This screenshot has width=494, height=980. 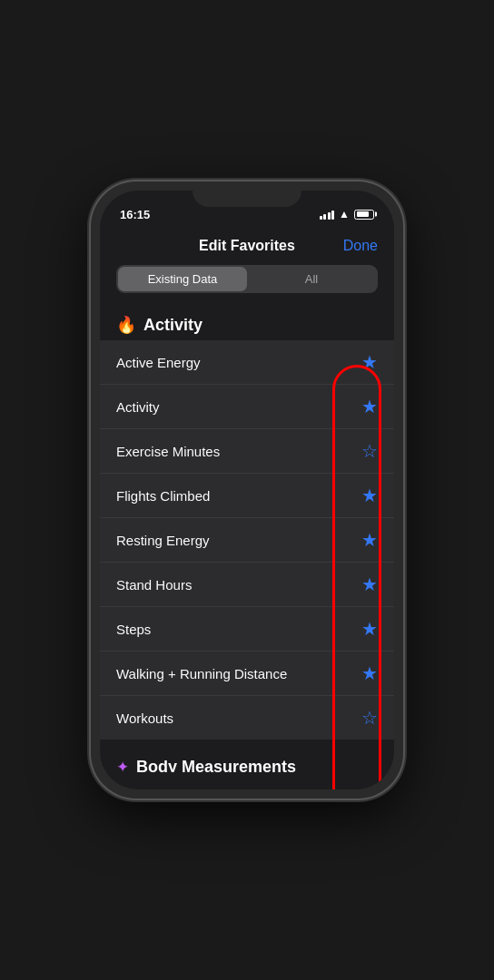 What do you see at coordinates (163, 541) in the screenshot?
I see `item-label-resting-energy: Resting Energy` at bounding box center [163, 541].